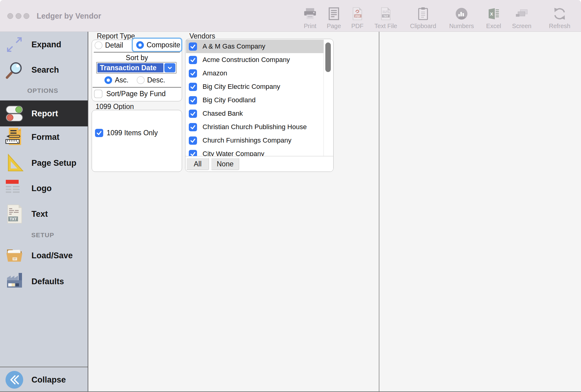 This screenshot has height=392, width=581. I want to click on sidebar-item-page-setup: Page Setup, so click(44, 163).